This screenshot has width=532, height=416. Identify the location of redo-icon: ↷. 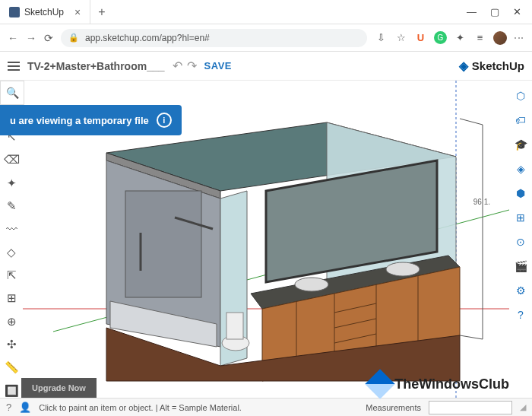
(192, 65).